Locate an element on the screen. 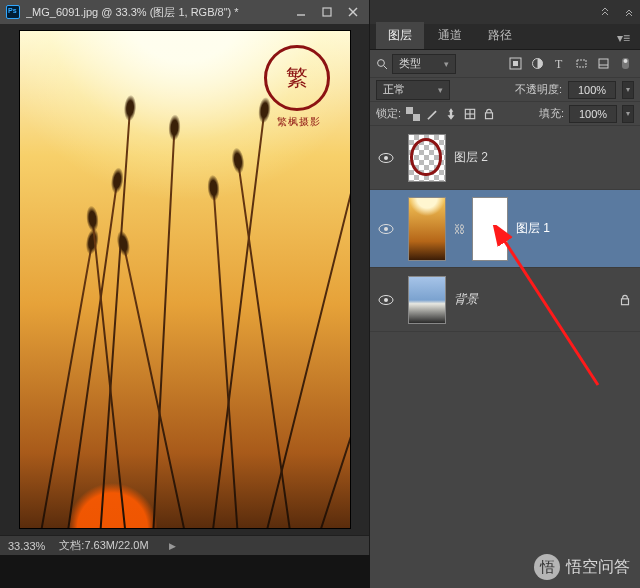 This screenshot has width=640, height=588. filter-type-icon: T is located at coordinates (559, 64).